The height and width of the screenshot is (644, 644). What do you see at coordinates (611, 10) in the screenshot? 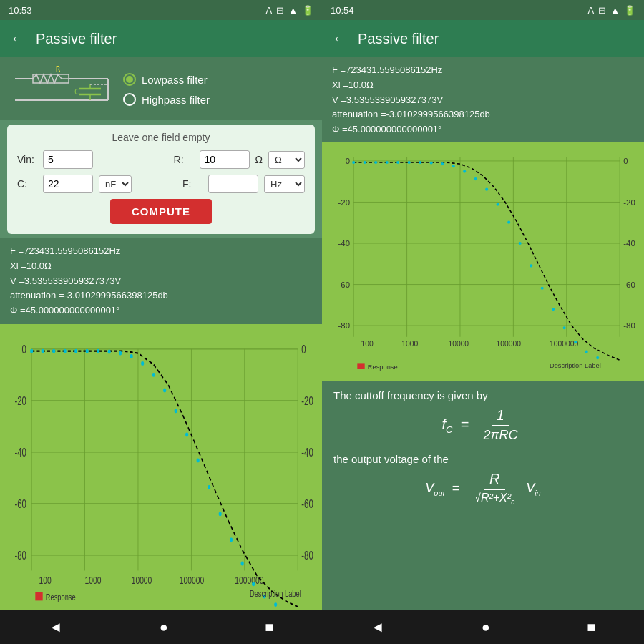
I see `right-status-icons: A ⊟ ▲ 🔋` at bounding box center [611, 10].